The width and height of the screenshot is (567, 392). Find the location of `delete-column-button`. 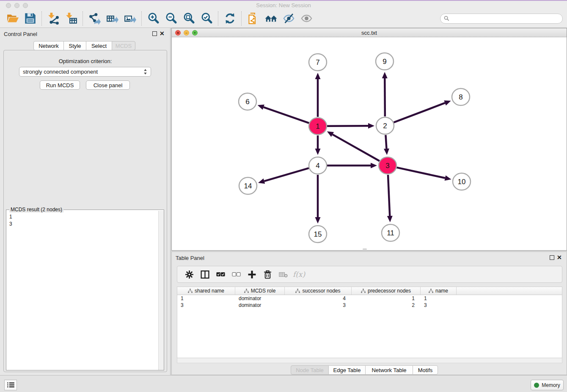

delete-column-button is located at coordinates (267, 274).